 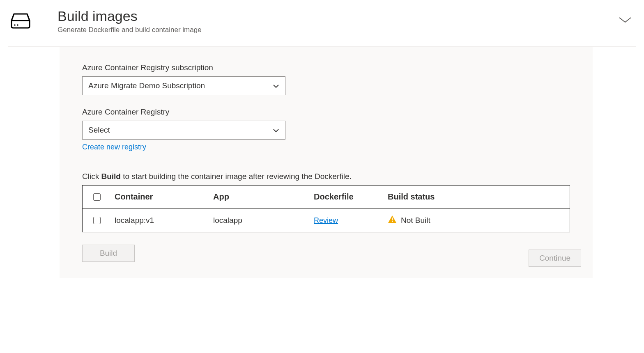 What do you see at coordinates (322, 28) in the screenshot?
I see `page-header: Build images Generate Dockerfile and bui…` at bounding box center [322, 28].